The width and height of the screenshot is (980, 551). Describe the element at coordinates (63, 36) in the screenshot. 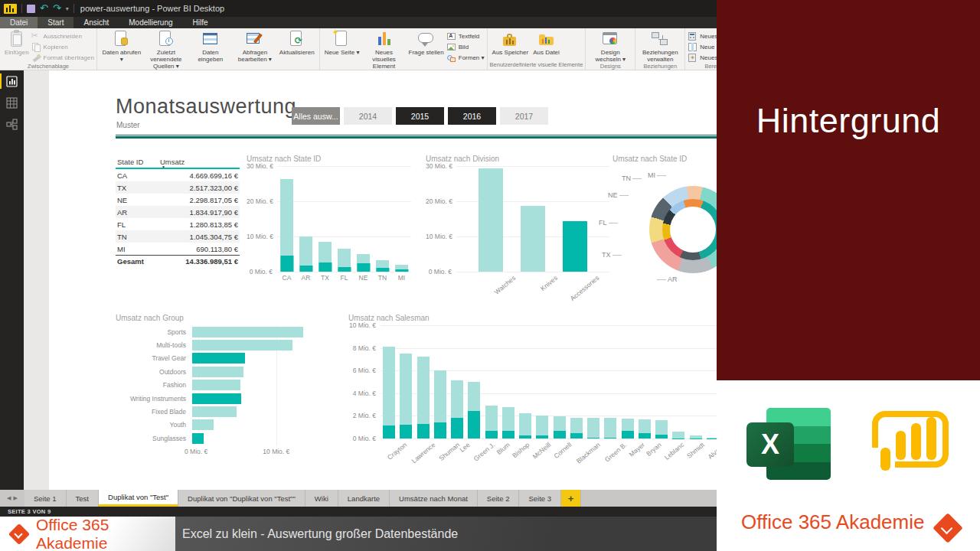

I see `ribbon-button-ausschneiden: ✂Ausschneiden` at that location.